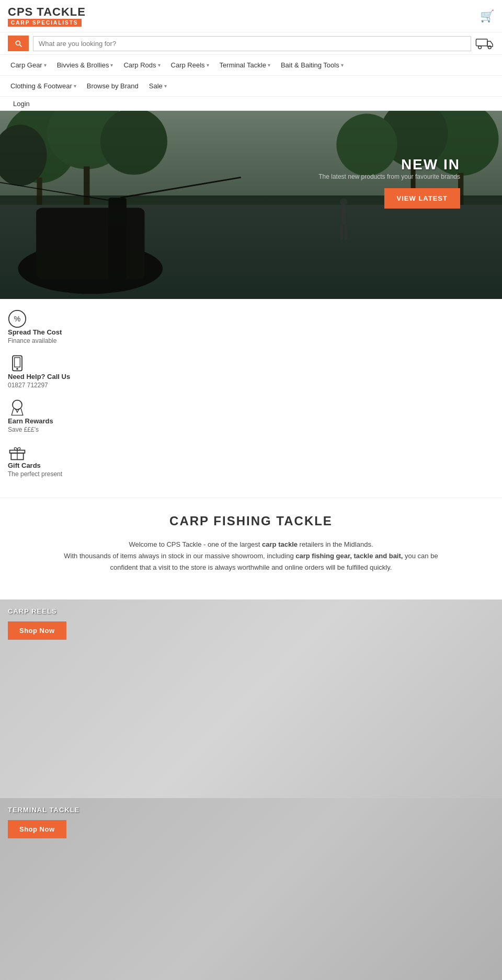 The image size is (502, 980). Describe the element at coordinates (18, 43) in the screenshot. I see `search-button` at that location.